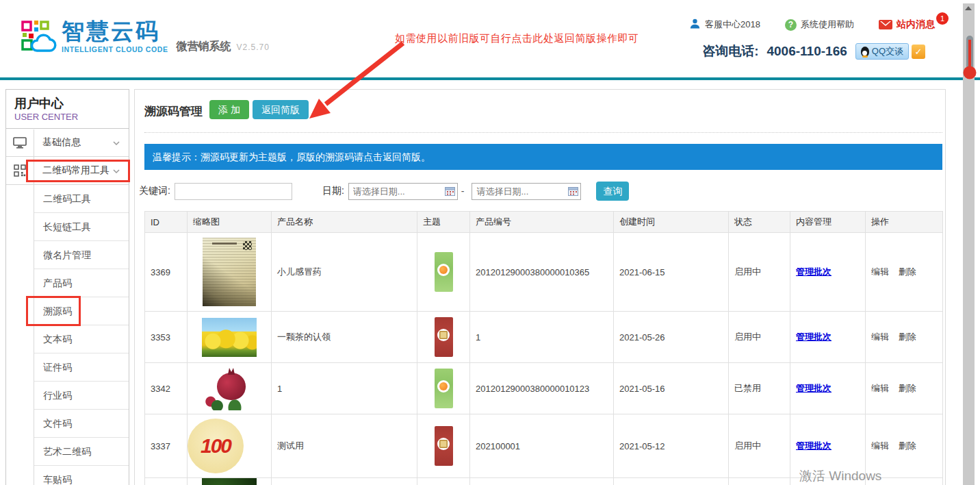 Image resolution: width=980 pixels, height=485 pixels. I want to click on date-label: 日期:, so click(333, 191).